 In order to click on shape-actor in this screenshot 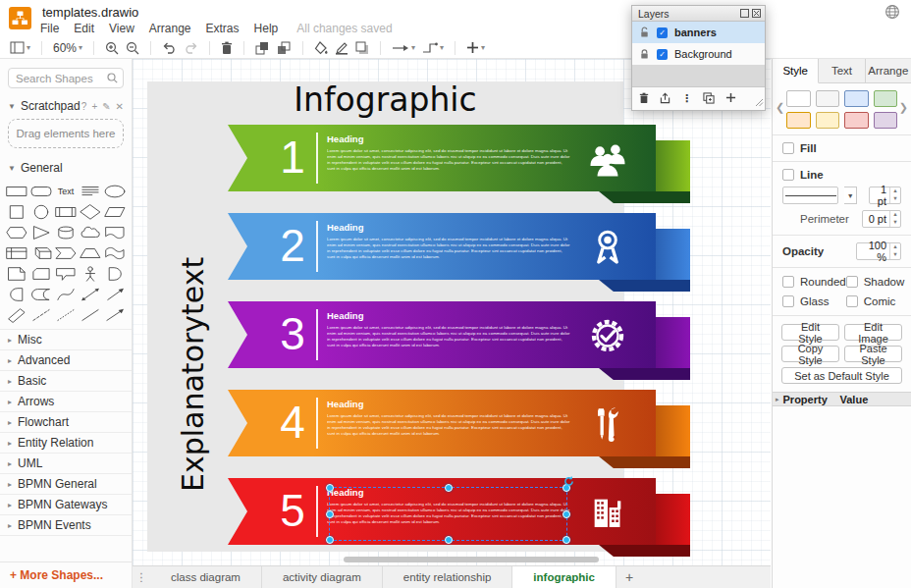, I will do `click(90, 273)`.